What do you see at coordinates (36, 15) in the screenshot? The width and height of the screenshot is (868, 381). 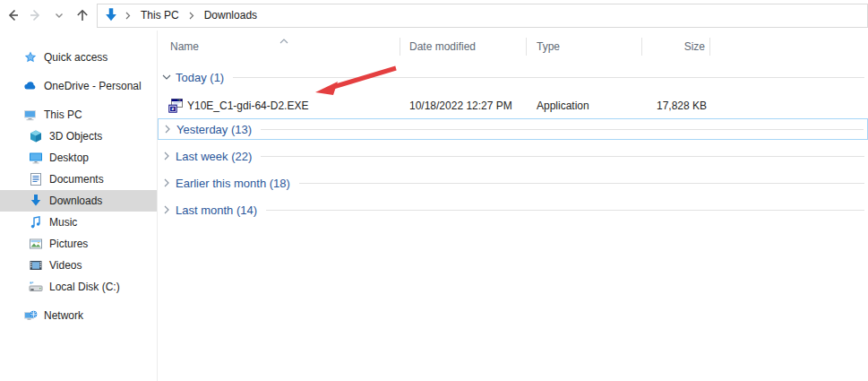 I see `forward-button` at bounding box center [36, 15].